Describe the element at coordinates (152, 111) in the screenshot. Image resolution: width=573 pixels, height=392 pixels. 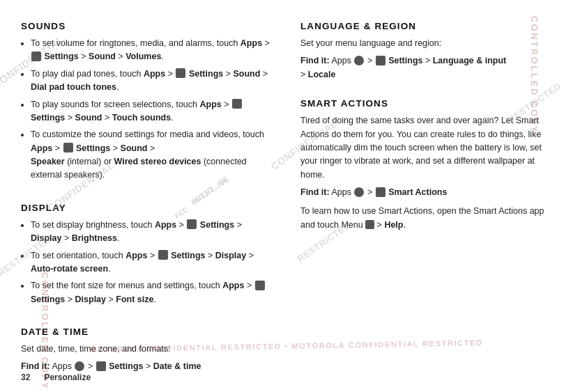
I see `sounds-item-3: To play sounds for screen selections, to…` at that location.